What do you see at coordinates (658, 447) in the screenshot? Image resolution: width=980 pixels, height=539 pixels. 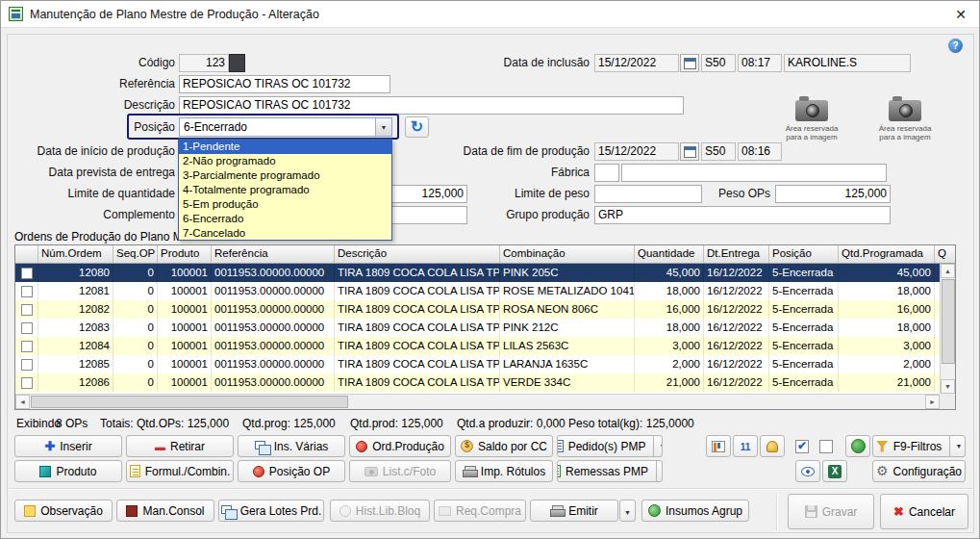 I see `pedidos-pmp-dropdown-arrow` at bounding box center [658, 447].